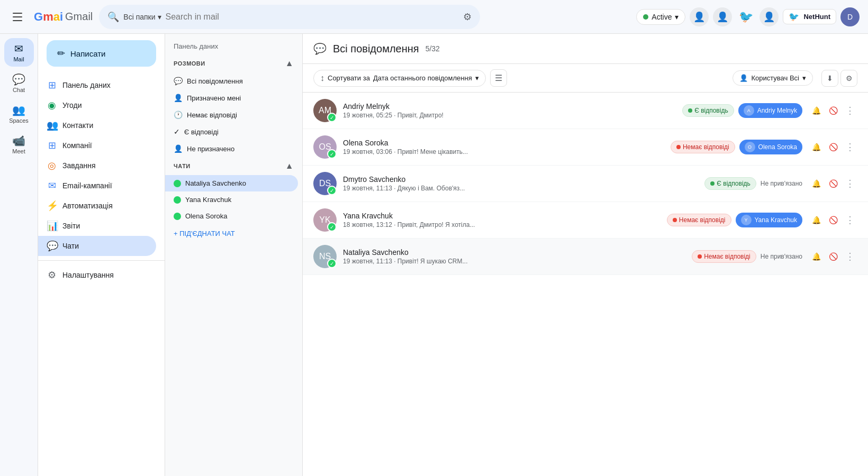 This screenshot has width=868, height=476. What do you see at coordinates (585, 220) in the screenshot?
I see `table-row: YK ✓ Yana Kravchuk 18 жовтня, 13:12 · Пр…` at bounding box center [585, 220].